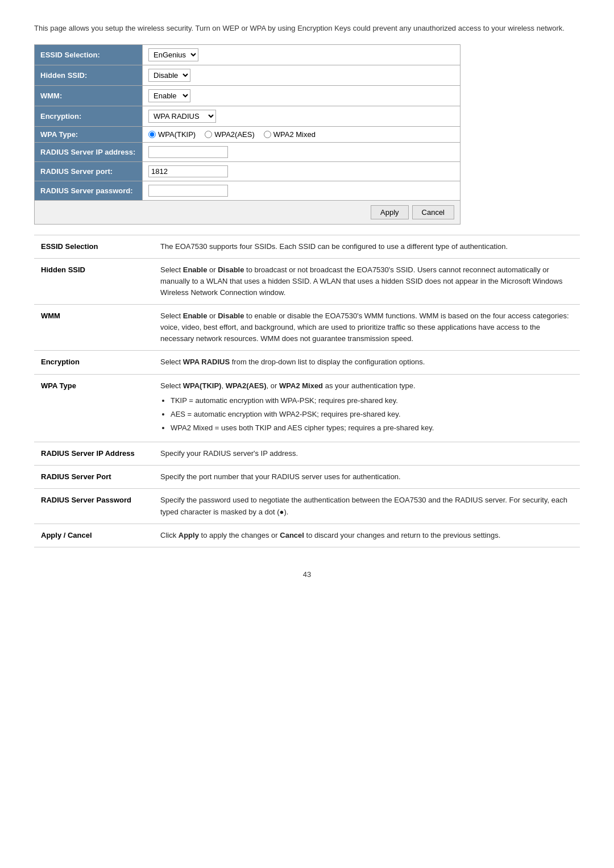 The height and width of the screenshot is (868, 614). I want to click on help-term-essid: ESSID Selection, so click(94, 247).